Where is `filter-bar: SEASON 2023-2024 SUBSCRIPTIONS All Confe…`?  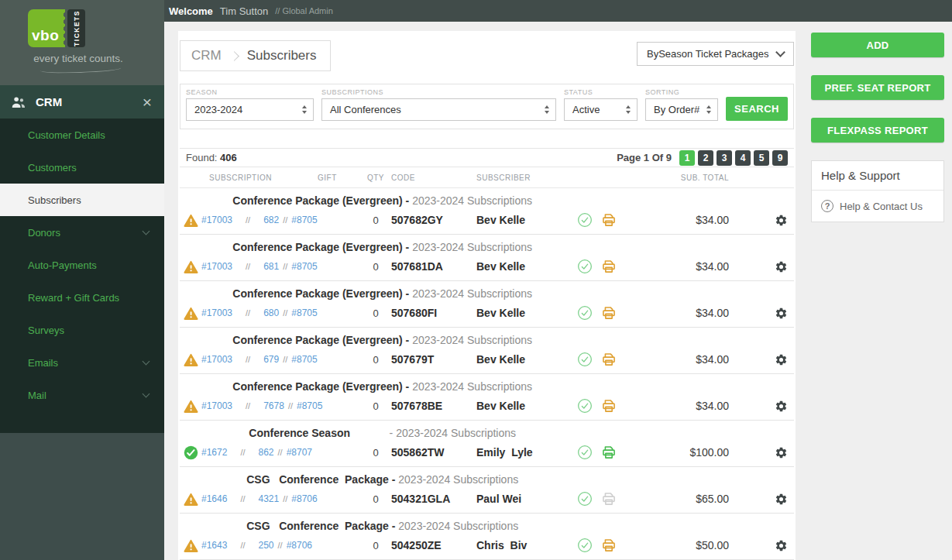
filter-bar: SEASON 2023-2024 SUBSCRIPTIONS All Confe… is located at coordinates (486, 107).